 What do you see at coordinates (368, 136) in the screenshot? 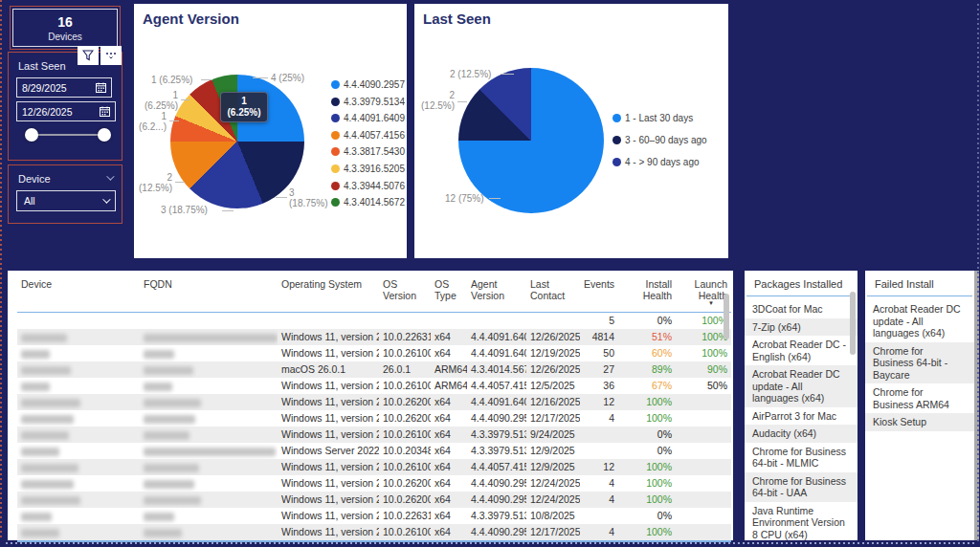
I see `legend-item: 4.4.4057.4156` at bounding box center [368, 136].